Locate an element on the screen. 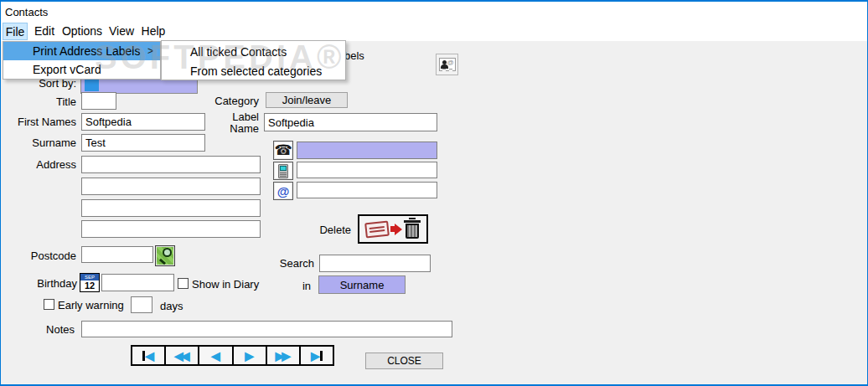  menu-options: Options is located at coordinates (82, 32).